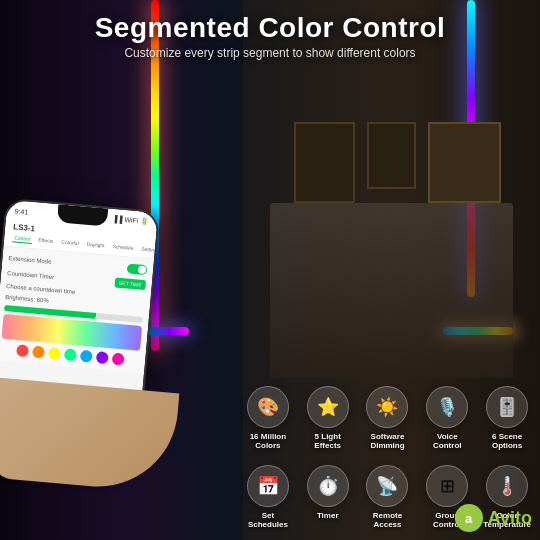 Image resolution: width=540 pixels, height=540 pixels. What do you see at coordinates (130, 284) in the screenshot?
I see `set-time-button: SET TIME` at bounding box center [130, 284].